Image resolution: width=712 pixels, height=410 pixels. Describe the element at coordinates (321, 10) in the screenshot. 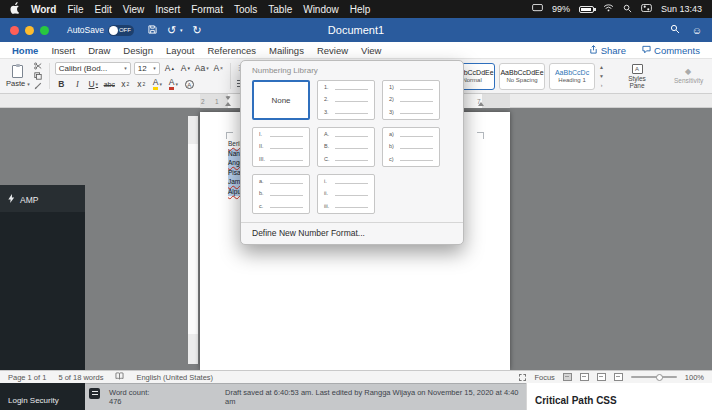

I see `menu-window: Window` at that location.